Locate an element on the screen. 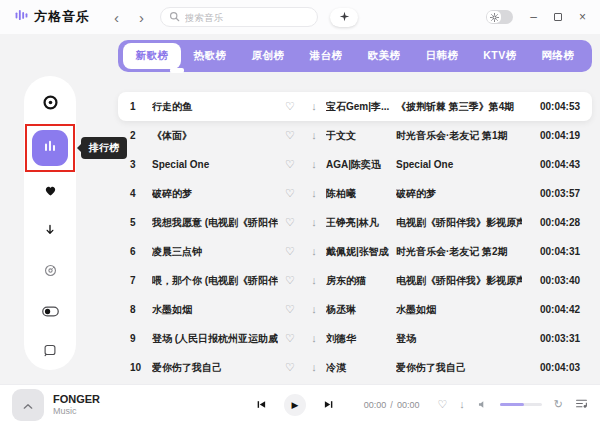 This screenshot has width=600, height=424. tab-hk-tw: 港台榜 is located at coordinates (326, 56).